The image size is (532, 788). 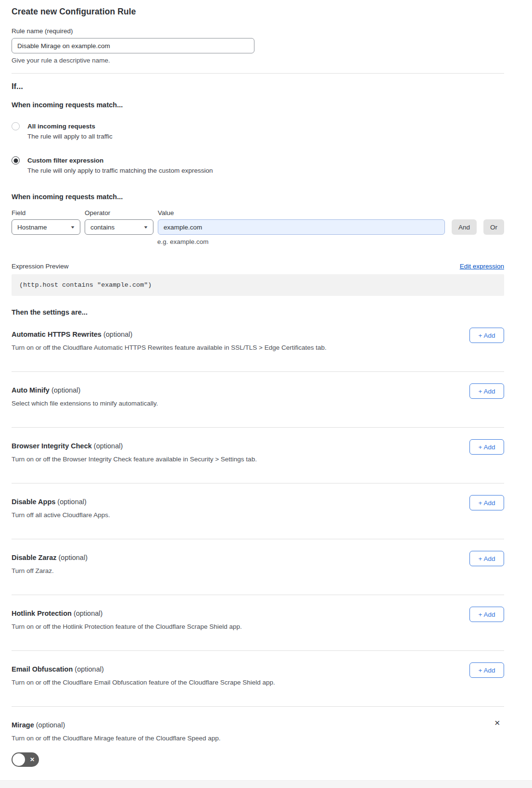 What do you see at coordinates (258, 511) in the screenshot?
I see `setting-disable-apps: Disable Apps (optional) Turn off all act…` at bounding box center [258, 511].